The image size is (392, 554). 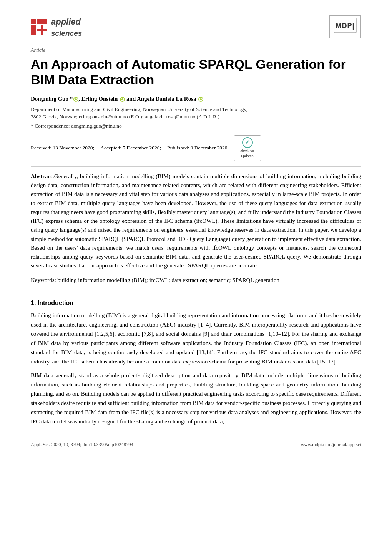 I want to click on section1-title: 1. Introduction, so click(x=196, y=303).